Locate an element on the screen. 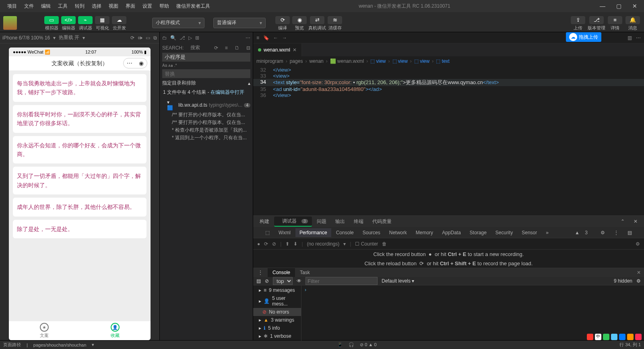 The image size is (644, 349). search-input is located at coordinates (206, 57).